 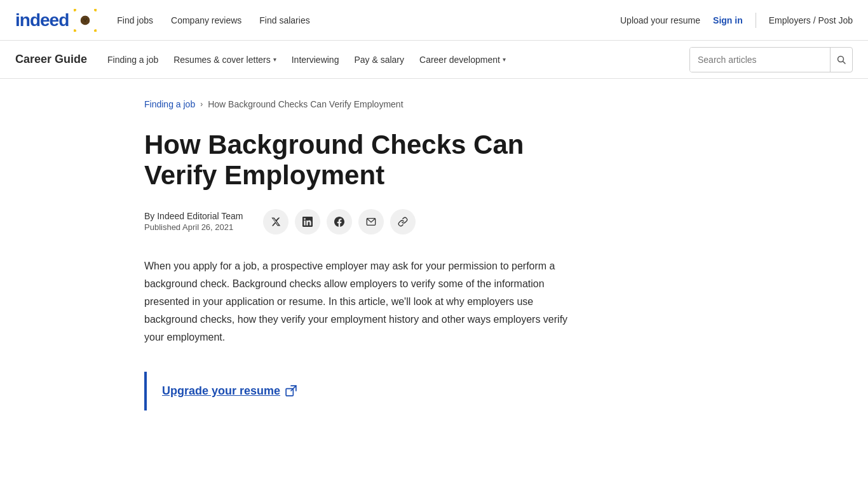 I want to click on career-nav-links: Finding a job Resumes & cover letters ▾ …, so click(x=398, y=60).